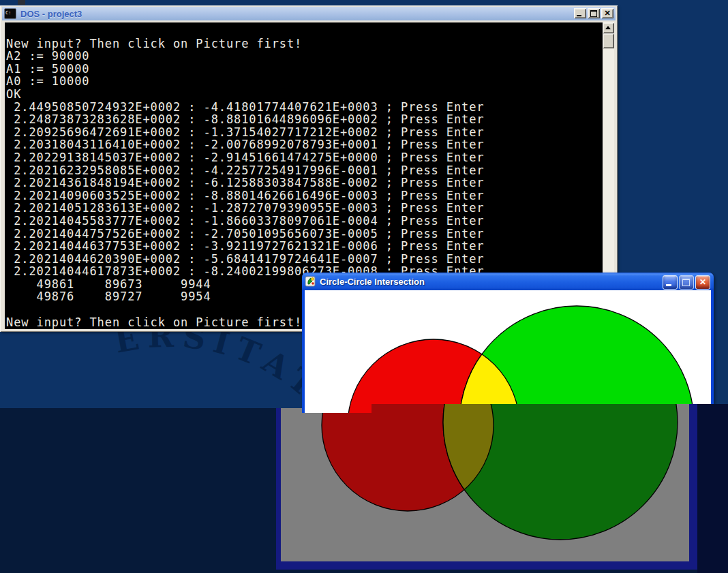 This screenshot has height=573, width=728. I want to click on dim-desktop-right, so click(713, 477).